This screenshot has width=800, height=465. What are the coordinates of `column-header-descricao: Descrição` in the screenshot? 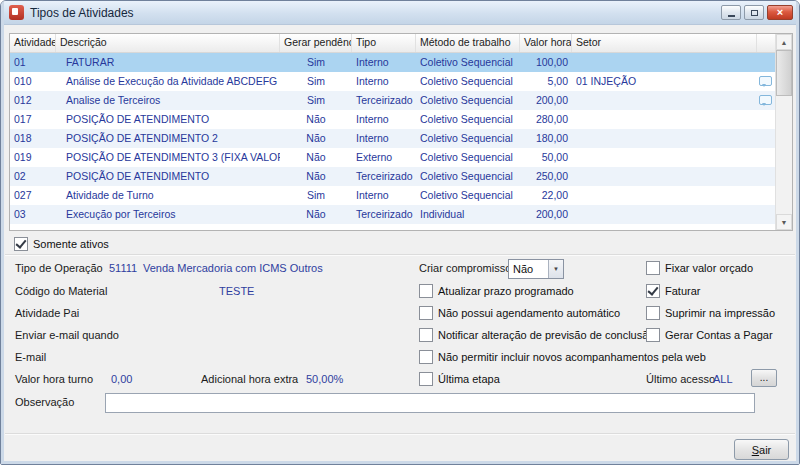 It's located at (168, 43).